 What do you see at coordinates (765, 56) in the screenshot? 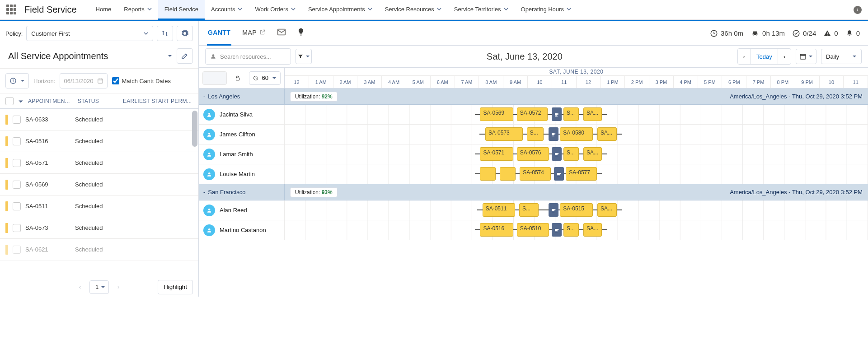
I see `today-button: Today` at bounding box center [765, 56].